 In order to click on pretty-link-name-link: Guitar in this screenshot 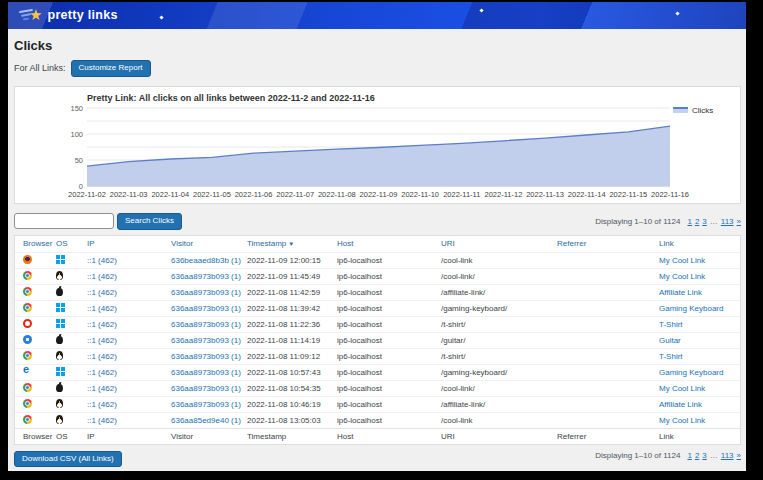, I will do `click(700, 340)`.